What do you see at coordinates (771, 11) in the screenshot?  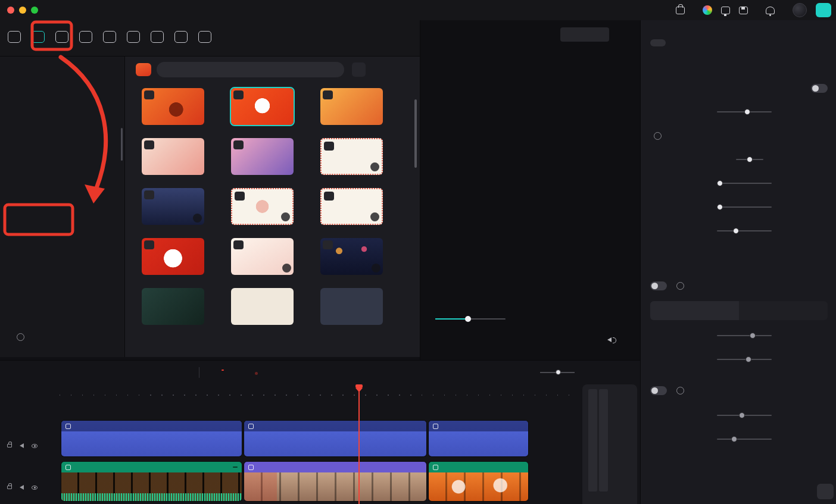 I see `notifications-icon` at bounding box center [771, 11].